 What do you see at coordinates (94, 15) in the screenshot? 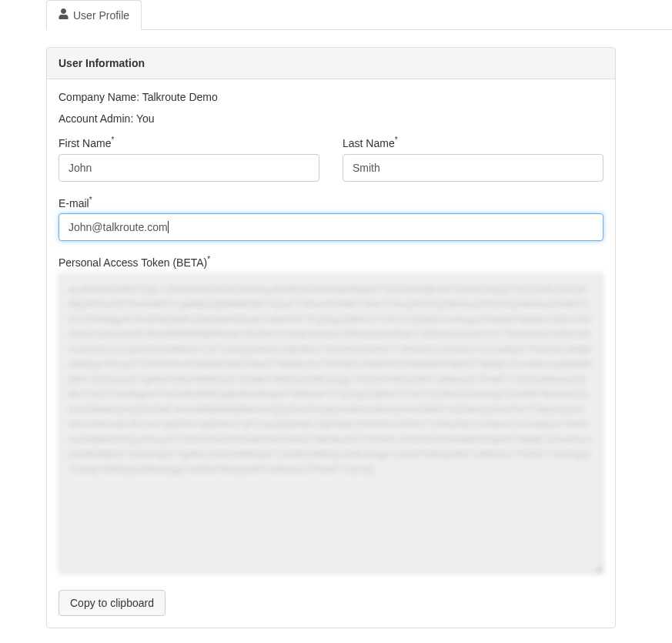
I see `tab-user-profile: User Profile` at bounding box center [94, 15].